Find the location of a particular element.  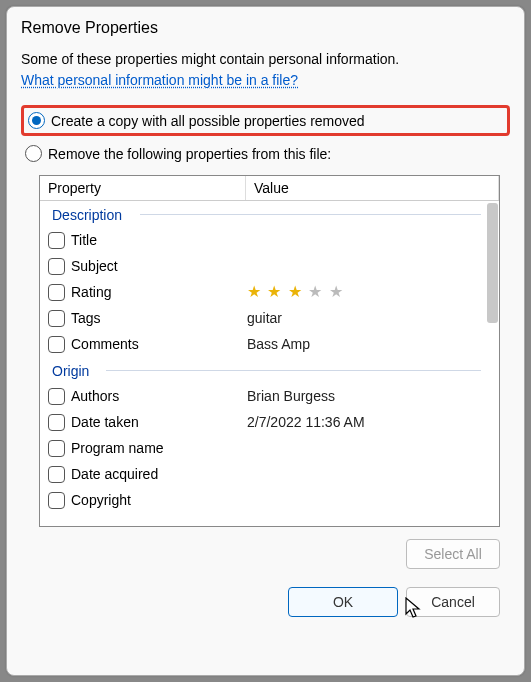

option-create-copy-label: Create a copy with all possible properti… is located at coordinates (208, 121).